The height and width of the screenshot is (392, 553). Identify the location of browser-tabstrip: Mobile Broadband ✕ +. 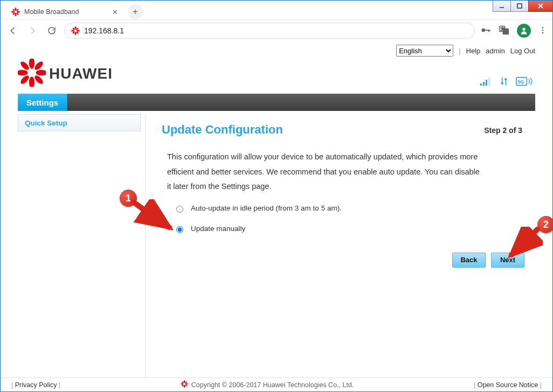
(276, 10).